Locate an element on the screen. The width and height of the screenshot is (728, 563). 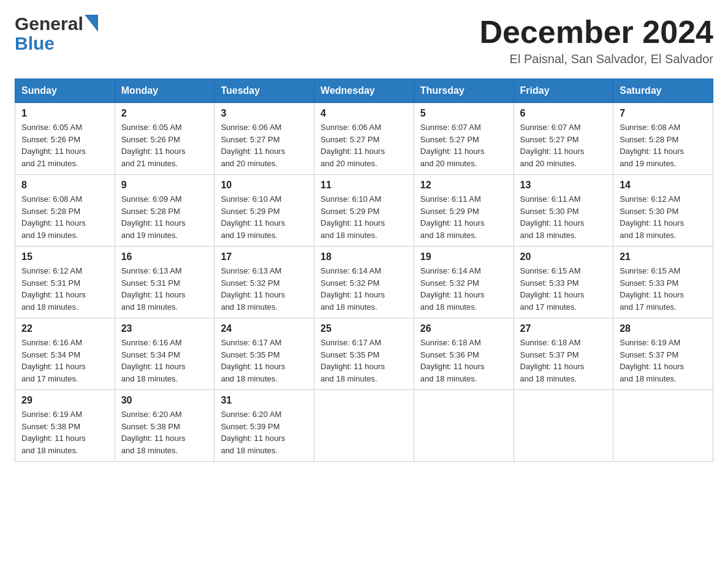
day-number: 30 is located at coordinates (165, 400).